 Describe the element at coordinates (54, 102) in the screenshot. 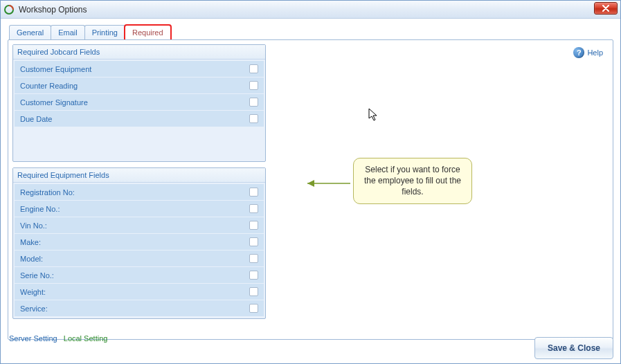

I see `label-customer-signature: Customer Signature` at that location.